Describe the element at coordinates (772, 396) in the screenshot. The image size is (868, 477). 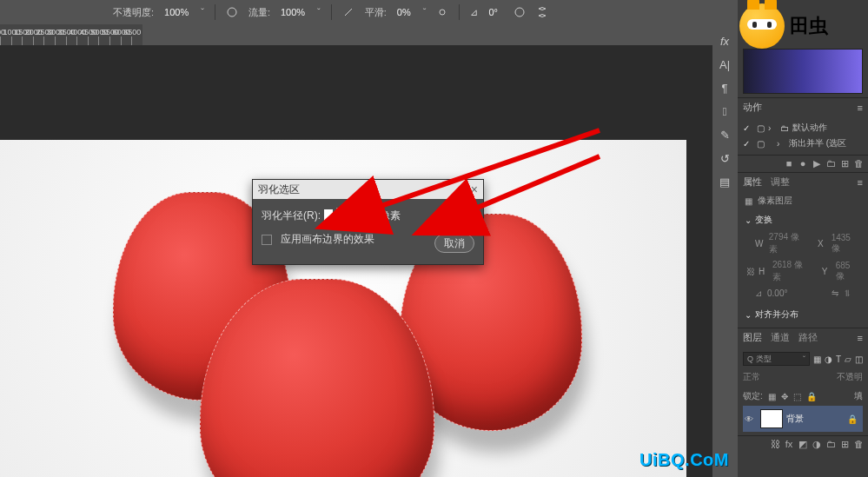
I see `lock-pixels-icon: ▦` at that location.